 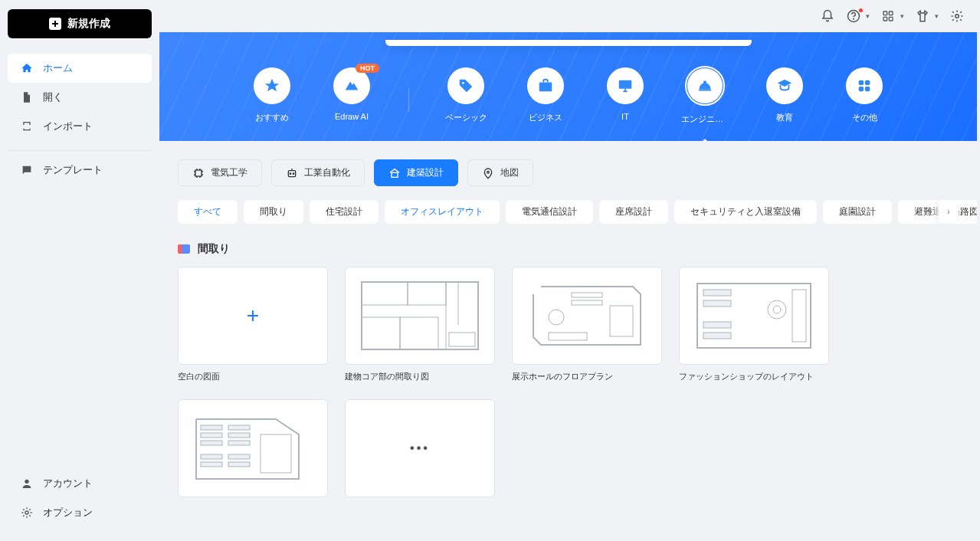 What do you see at coordinates (420, 448) in the screenshot?
I see `template-card: •••` at bounding box center [420, 448].